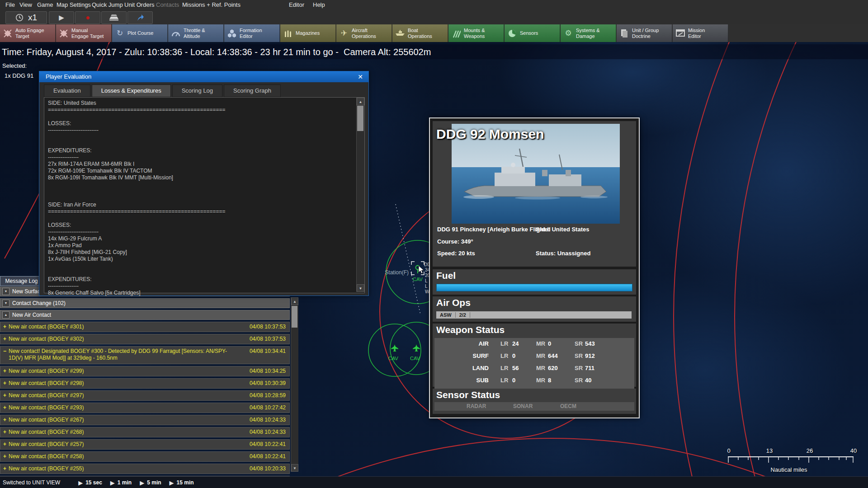 This screenshot has height=488, width=868. Describe the element at coordinates (319, 5) in the screenshot. I see `menu-help: Help` at that location.